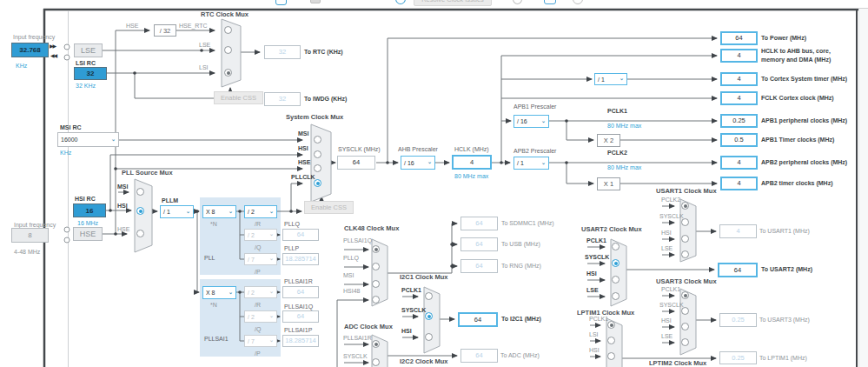 The width and height of the screenshot is (868, 367). I want to click on ahb-prescaler-label: AHB Prescaler, so click(418, 150).